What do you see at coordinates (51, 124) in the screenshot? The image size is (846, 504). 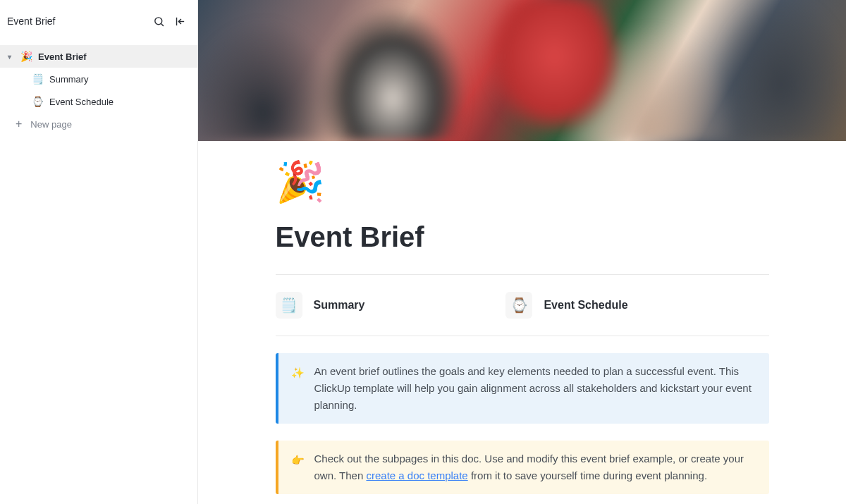 I see `new-page-label: New page` at bounding box center [51, 124].